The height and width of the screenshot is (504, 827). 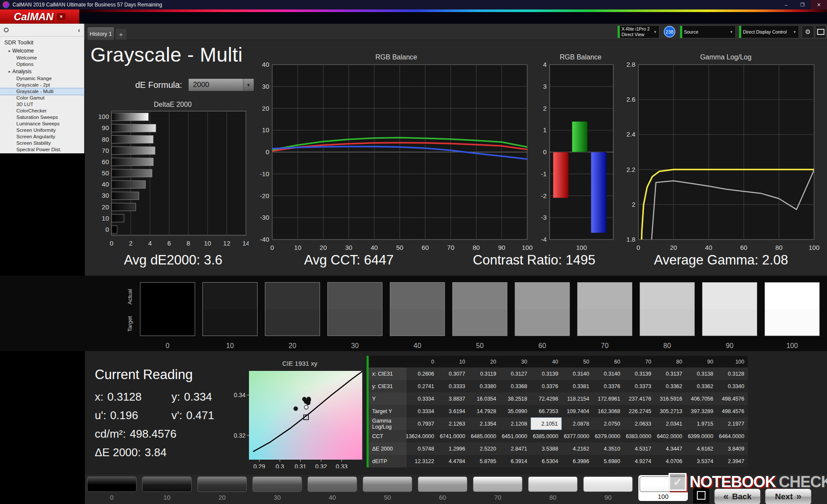 I want to click on level-button-90: 90, so click(x=608, y=488).